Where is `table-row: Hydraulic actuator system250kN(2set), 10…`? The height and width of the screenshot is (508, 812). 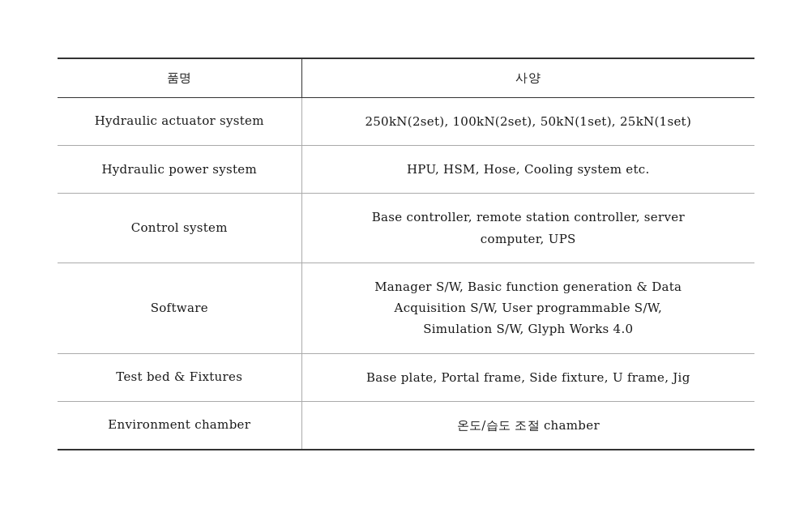
table-row: Hydraulic actuator system250kN(2set), 10… is located at coordinates (406, 122).